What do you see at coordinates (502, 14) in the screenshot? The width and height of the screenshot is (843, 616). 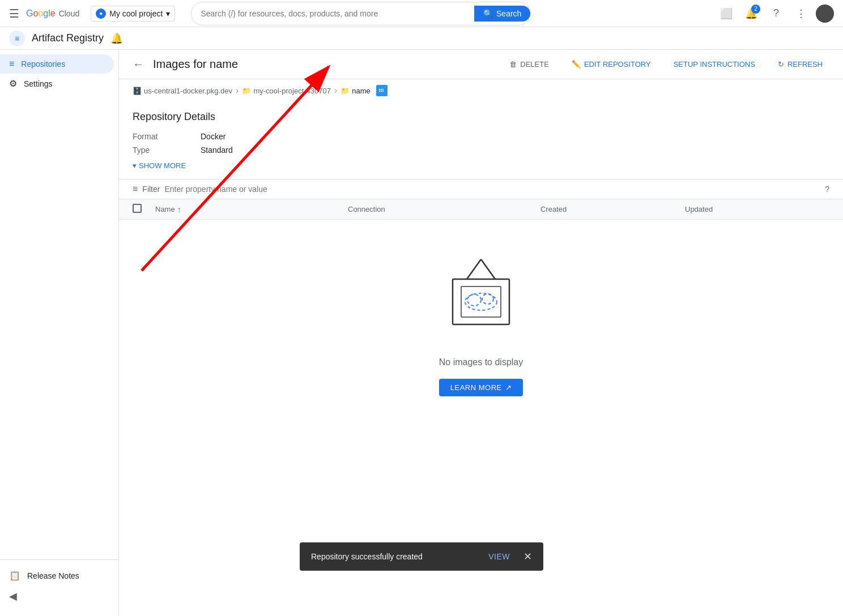 I see `search-button: 🔍 Search` at bounding box center [502, 14].